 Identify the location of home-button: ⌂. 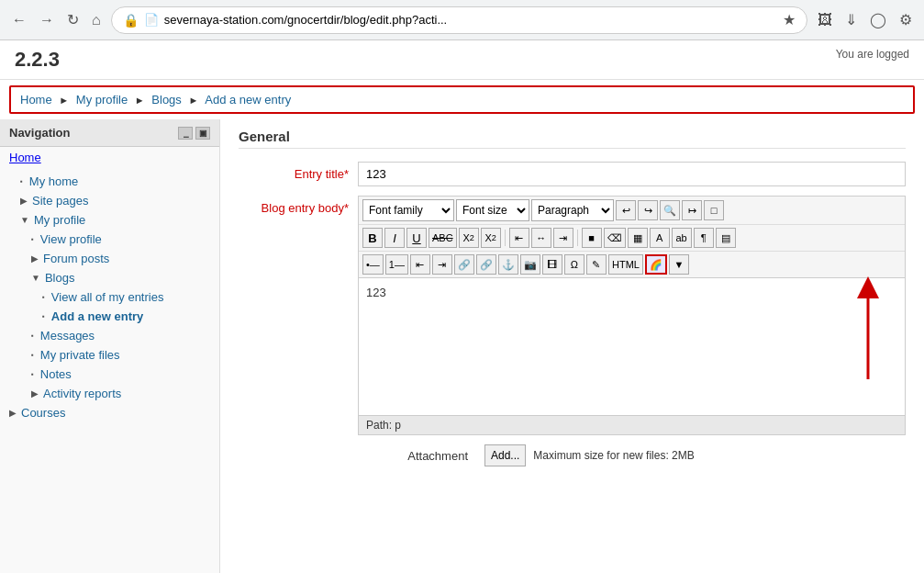
(96, 20).